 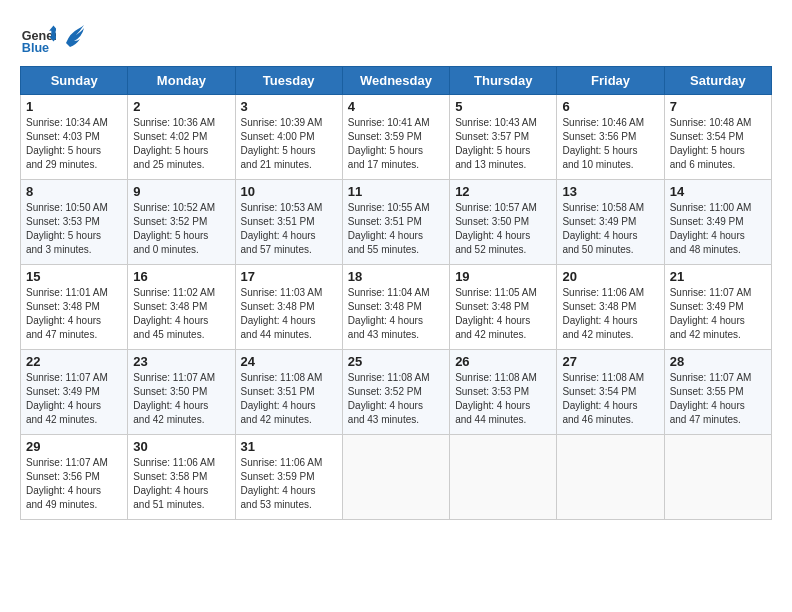 What do you see at coordinates (396, 138) in the screenshot?
I see `calendar-cell: 4Sunrise: 10:41 AMSunset: 3:59 PMDayligh…` at bounding box center [396, 138].